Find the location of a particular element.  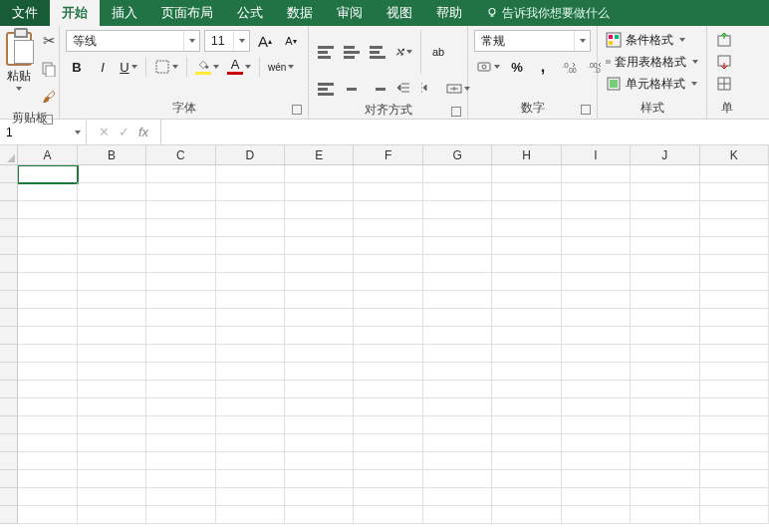

insert-cells-button is located at coordinates (724, 40).